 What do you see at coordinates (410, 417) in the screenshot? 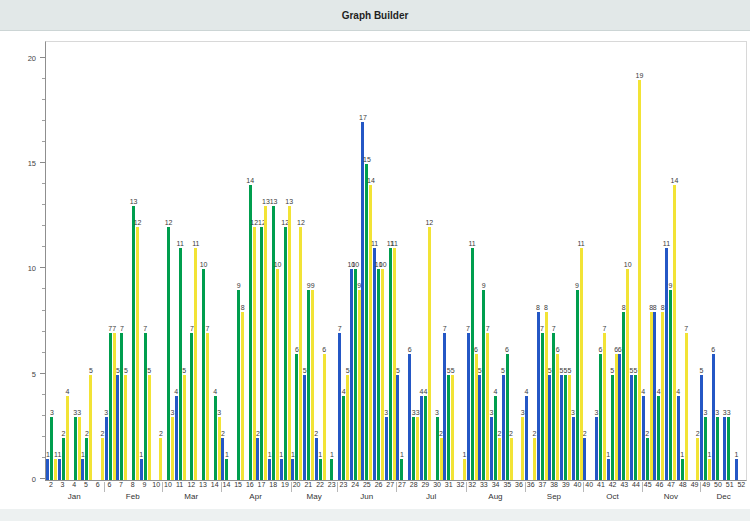
I see `bar-blue-week-28: 6` at bounding box center [410, 417].